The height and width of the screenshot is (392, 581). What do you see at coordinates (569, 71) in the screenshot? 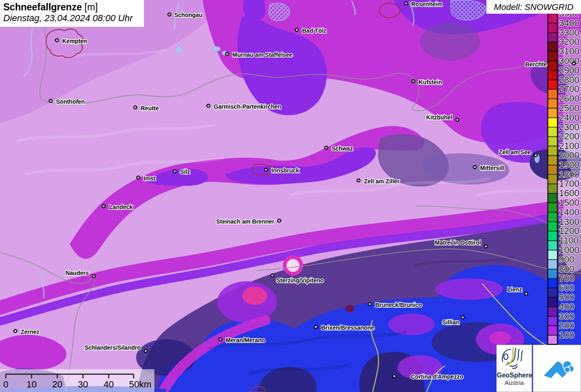
I see `colorbar-tick-label: 2900` at bounding box center [569, 71].